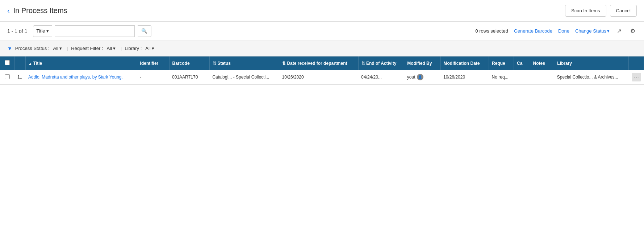 This screenshot has height=236, width=644. Describe the element at coordinates (61, 49) in the screenshot. I see `process-status-chevron-icon: ▾` at that location.